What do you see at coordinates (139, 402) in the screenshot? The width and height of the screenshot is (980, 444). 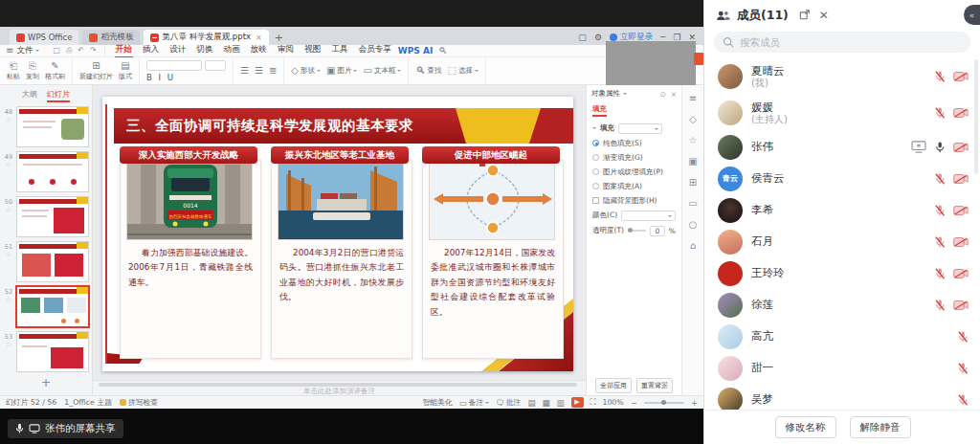 I see `spell-check-button: 拼写检查` at bounding box center [139, 402].